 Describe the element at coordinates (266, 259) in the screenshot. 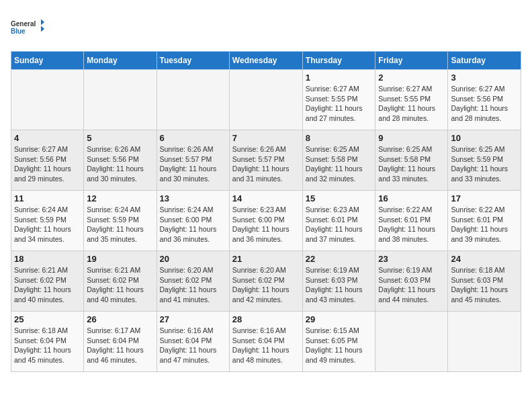

I see `day-number: 21` at that location.